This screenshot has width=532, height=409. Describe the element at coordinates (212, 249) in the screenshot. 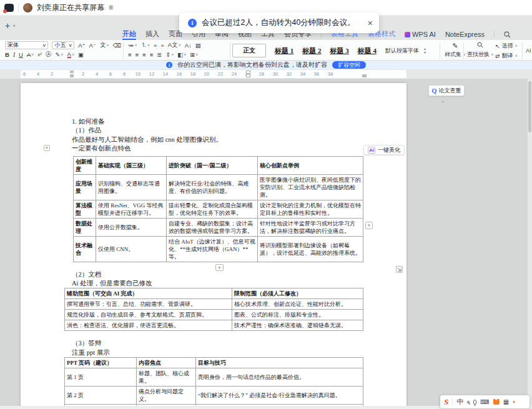

I see `table-cell: 结合 AIoT（边缘计算）、信息可视化、**生成对抗网络（GAN）** 等。` at that location.